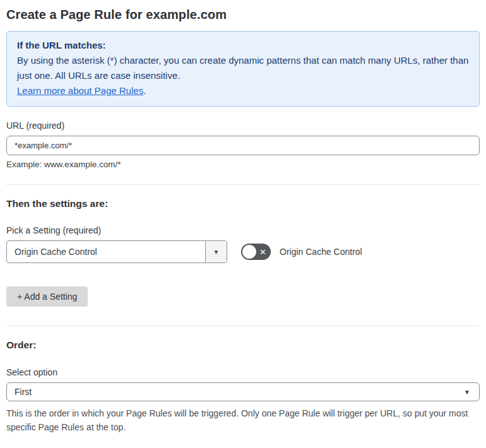  I want to click on setting-row: Origin Cache Control ▼ ✕ Origin Cache Co…, so click(243, 252).